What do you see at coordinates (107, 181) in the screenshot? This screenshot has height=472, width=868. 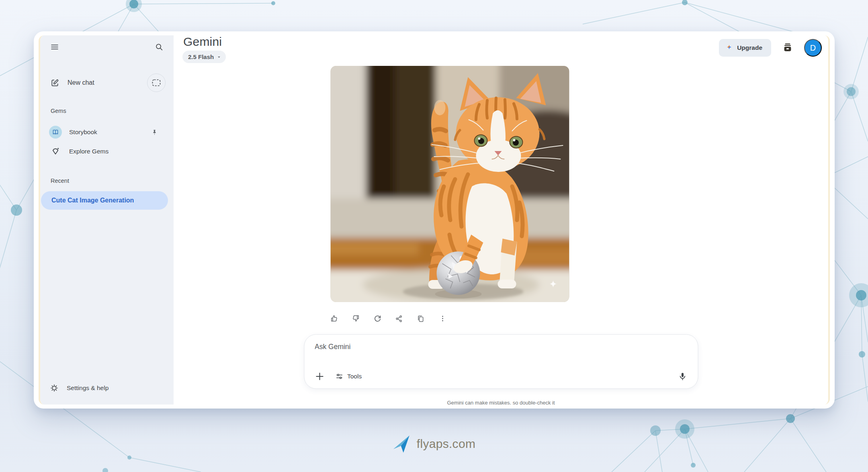 I see `recent-section-label: Recent` at bounding box center [107, 181].